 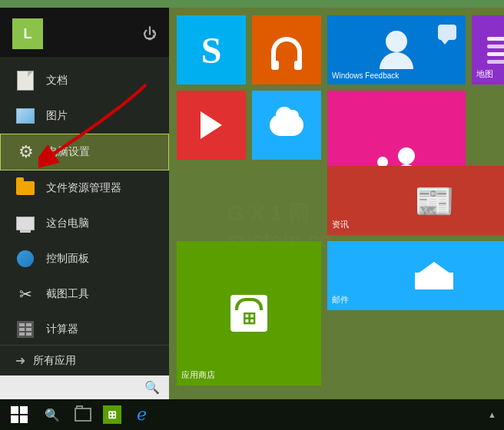 What do you see at coordinates (85, 116) in the screenshot?
I see `menu-item-pictures: 图片` at bounding box center [85, 116].